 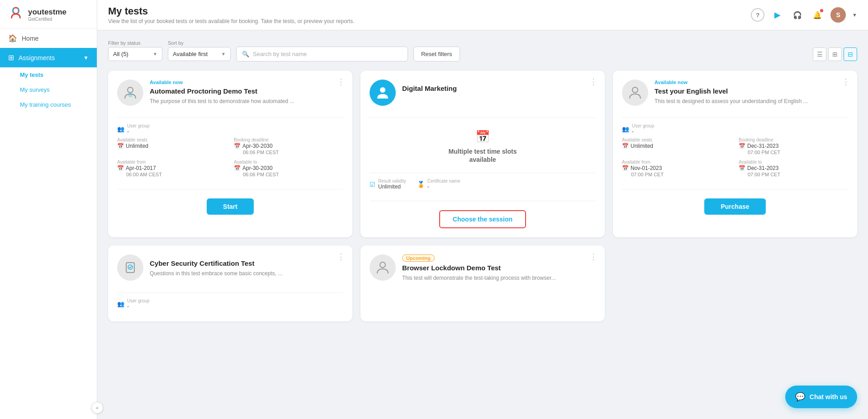 I want to click on status-filter-select: All (5) ▼, so click(x=135, y=54).